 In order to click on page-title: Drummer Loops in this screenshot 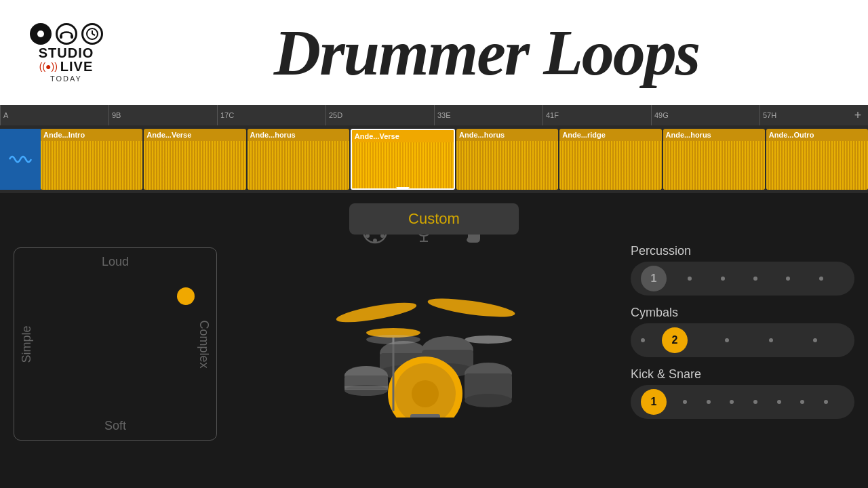, I will do `click(487, 53)`.